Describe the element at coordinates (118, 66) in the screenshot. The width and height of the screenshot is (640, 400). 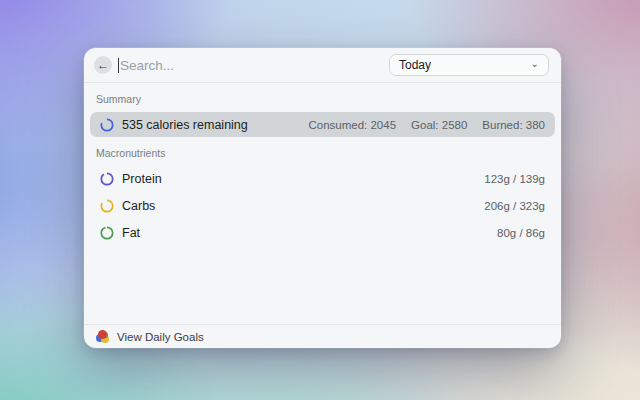
I see `text-caret` at that location.